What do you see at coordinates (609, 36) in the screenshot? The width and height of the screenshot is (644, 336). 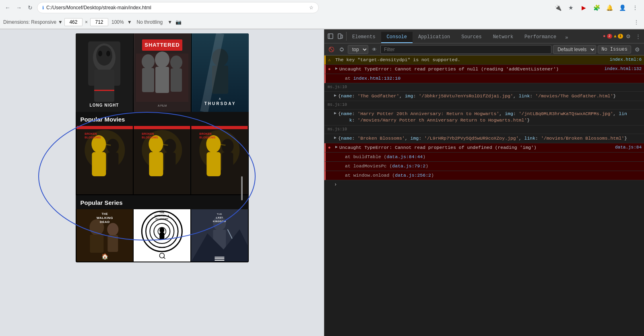 I see `error-count-badge: 2` at bounding box center [609, 36].